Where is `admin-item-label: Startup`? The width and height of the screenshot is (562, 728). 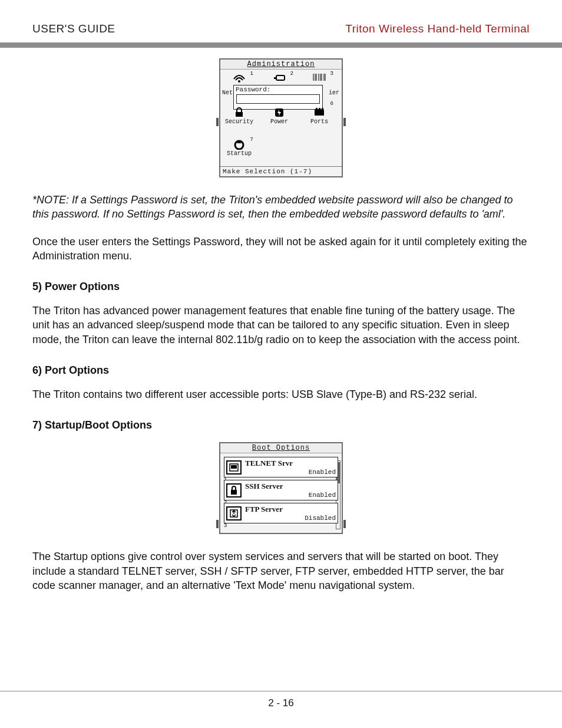 admin-item-label: Startup is located at coordinates (239, 153).